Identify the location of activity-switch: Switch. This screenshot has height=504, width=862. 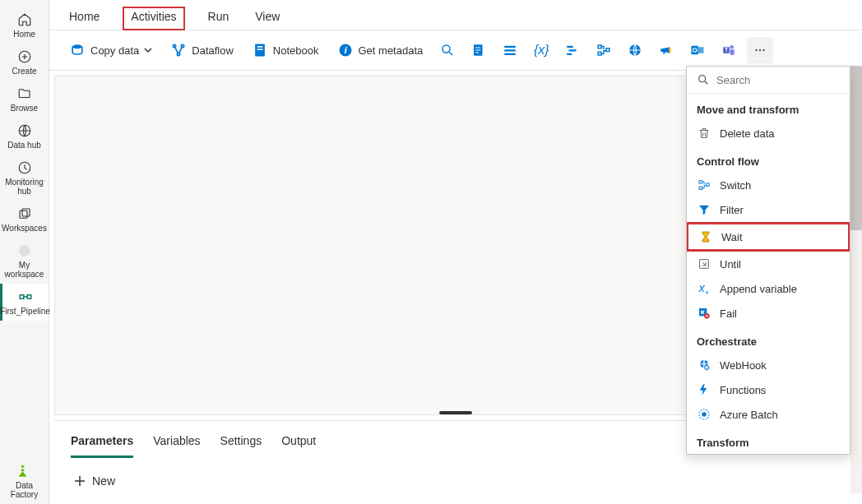
(768, 185).